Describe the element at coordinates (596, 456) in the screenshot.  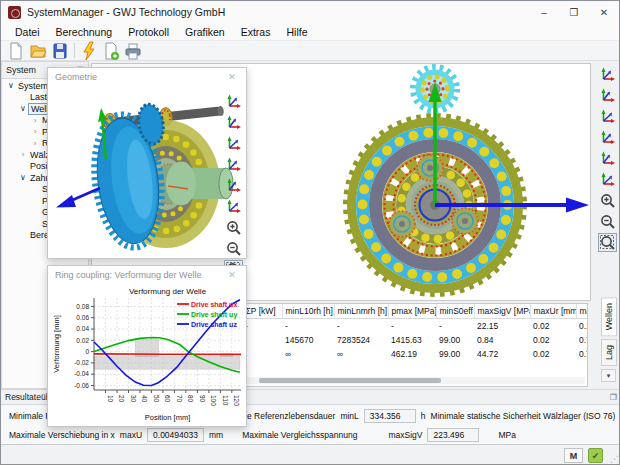
I see `calc-ok-icon: ✔` at that location.